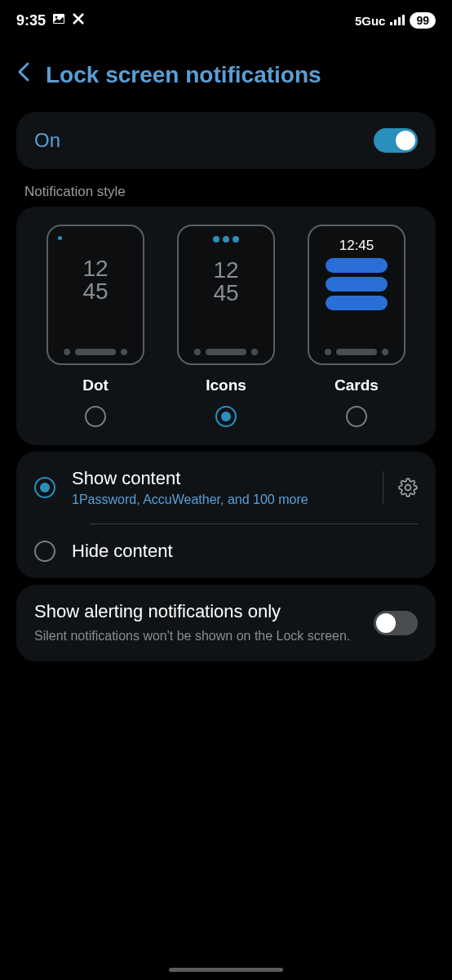 The image size is (452, 980). I want to click on gallery-icon, so click(59, 21).